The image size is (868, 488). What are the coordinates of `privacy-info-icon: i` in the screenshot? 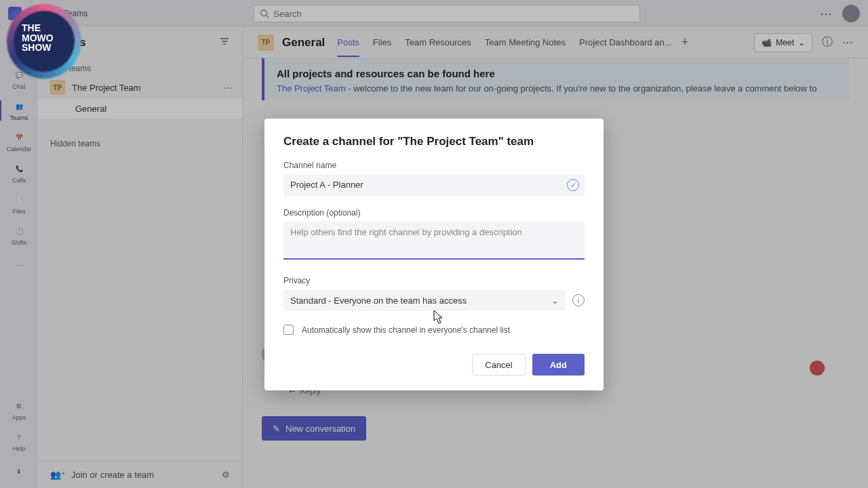 It's located at (578, 300).